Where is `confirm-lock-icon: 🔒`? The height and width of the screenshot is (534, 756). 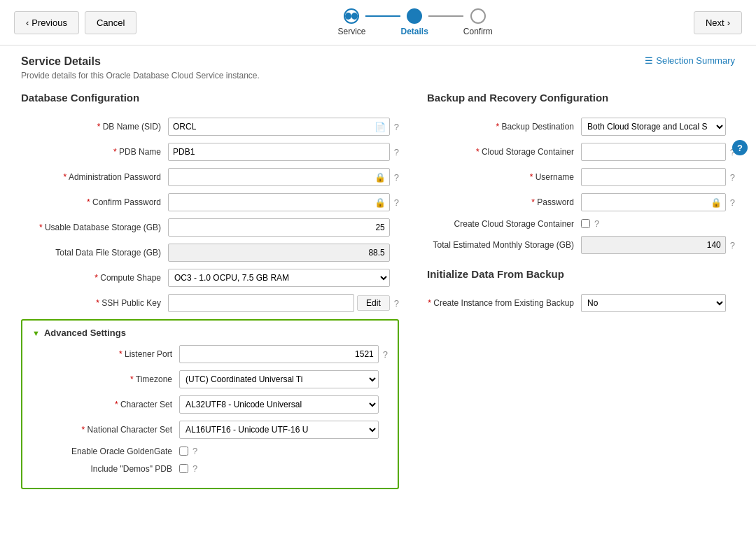
confirm-lock-icon: 🔒 is located at coordinates (380, 203).